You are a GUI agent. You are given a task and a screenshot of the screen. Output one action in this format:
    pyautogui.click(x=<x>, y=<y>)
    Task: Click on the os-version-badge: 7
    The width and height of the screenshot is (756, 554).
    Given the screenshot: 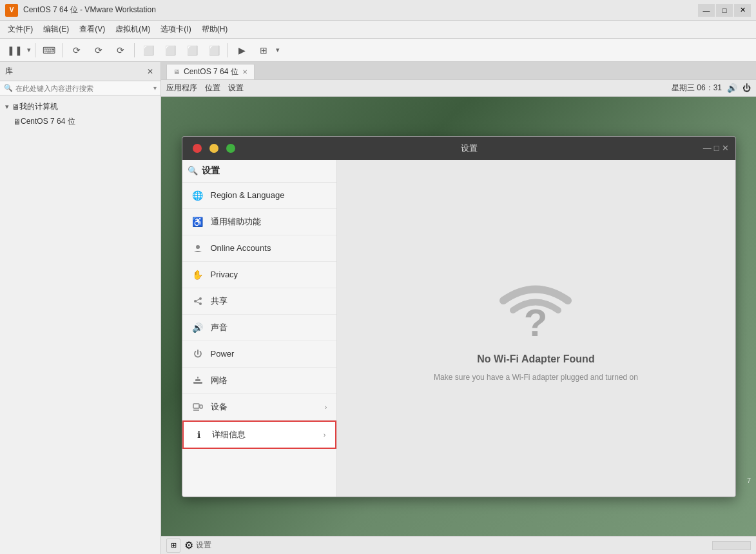 What is the action you would take?
    pyautogui.click(x=749, y=480)
    